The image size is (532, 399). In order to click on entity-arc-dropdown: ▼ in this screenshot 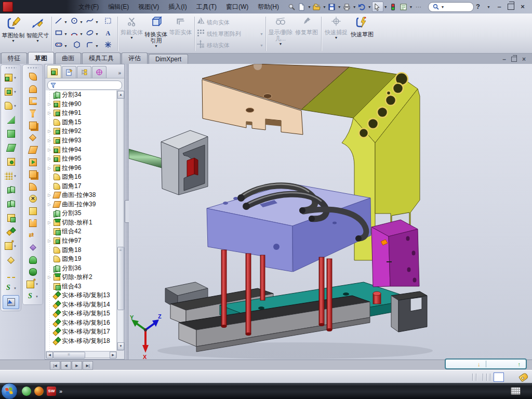, I will do `click(81, 34)`.